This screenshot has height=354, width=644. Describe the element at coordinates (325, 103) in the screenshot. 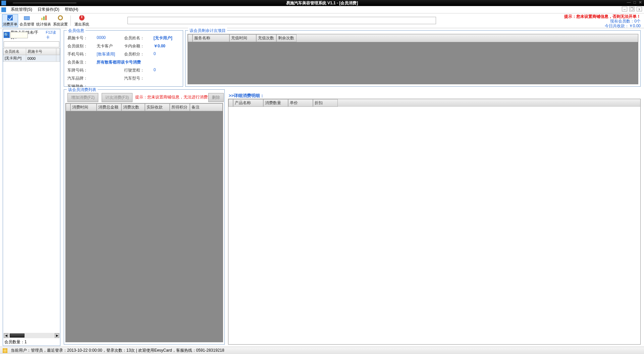

I see `col-discount: 折扣` at that location.